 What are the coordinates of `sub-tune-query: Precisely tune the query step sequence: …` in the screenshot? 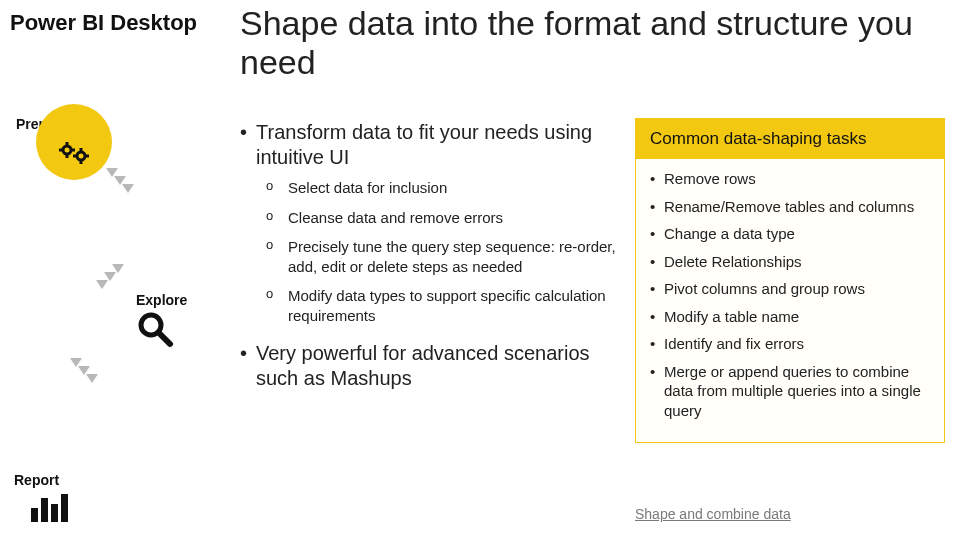 It's located at (443, 256).